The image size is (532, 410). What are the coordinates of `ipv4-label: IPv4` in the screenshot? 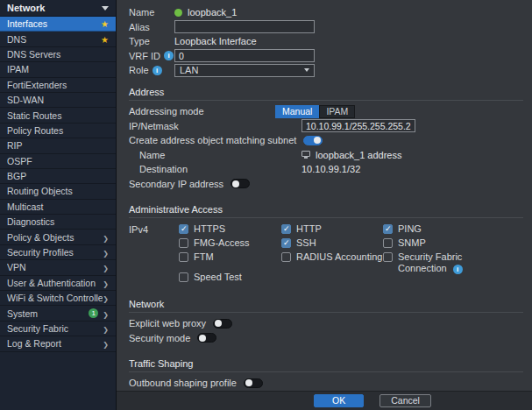 It's located at (154, 230).